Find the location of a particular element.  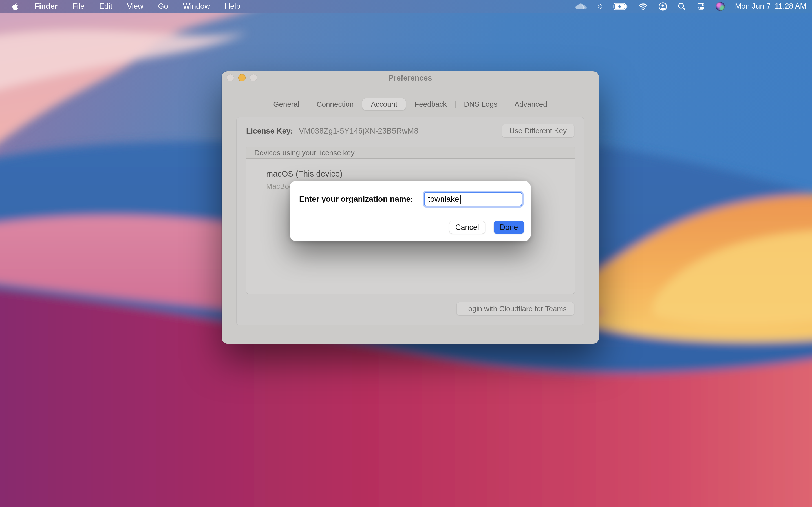

cancel-button: Cancel is located at coordinates (467, 227).